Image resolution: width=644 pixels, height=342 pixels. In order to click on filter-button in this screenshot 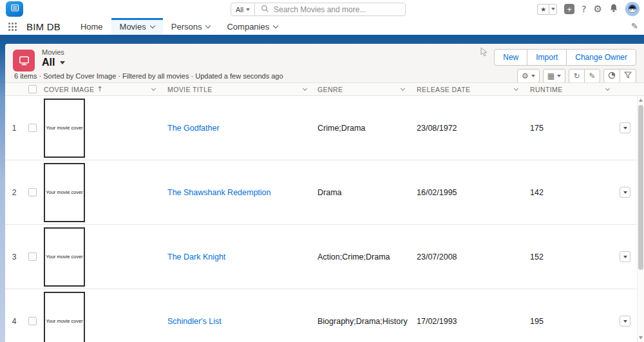, I will do `click(628, 76)`.